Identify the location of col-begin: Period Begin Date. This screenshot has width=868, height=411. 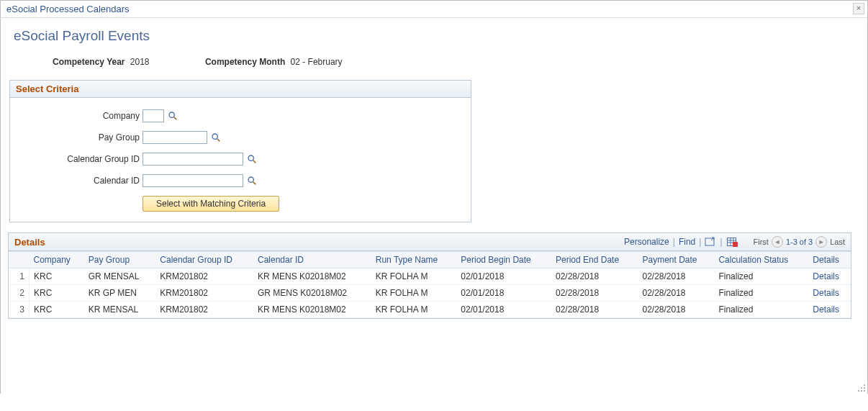
(504, 261).